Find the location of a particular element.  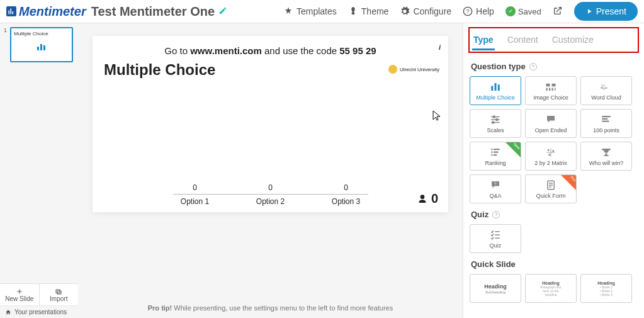

slide-thumbnail: Multiple Choice is located at coordinates (42, 45).